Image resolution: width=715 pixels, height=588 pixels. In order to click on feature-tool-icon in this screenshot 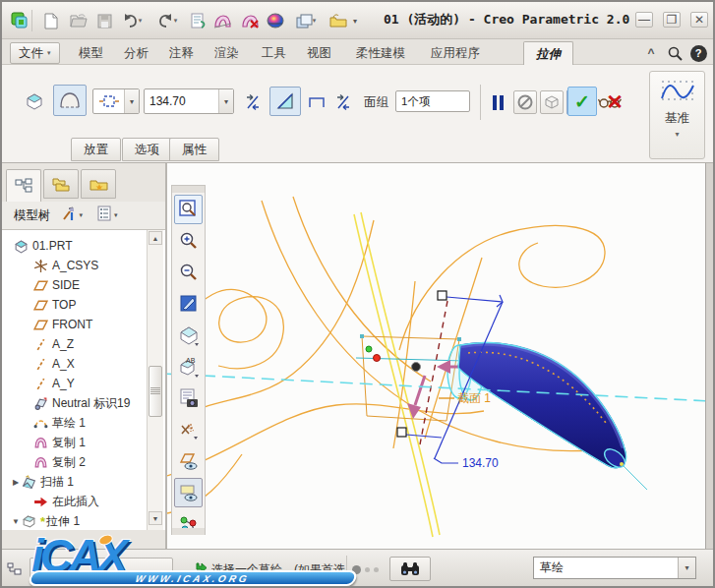, I will do `click(222, 21)`.